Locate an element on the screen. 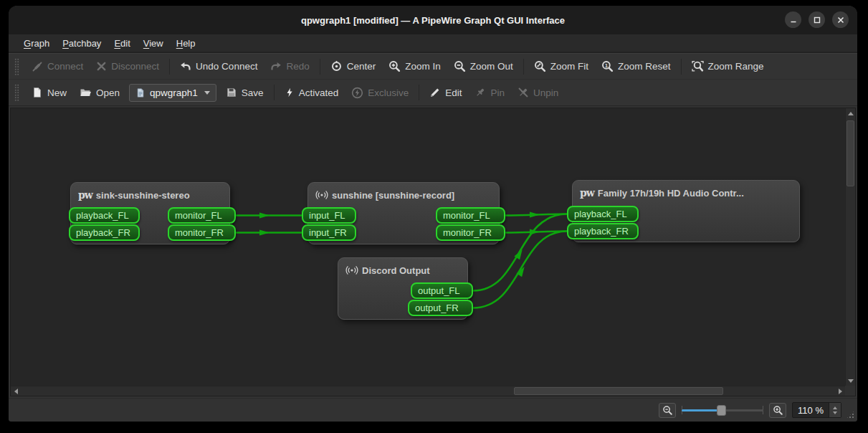 This screenshot has height=433, width=868. scroll-left-arrow is located at coordinates (16, 391).